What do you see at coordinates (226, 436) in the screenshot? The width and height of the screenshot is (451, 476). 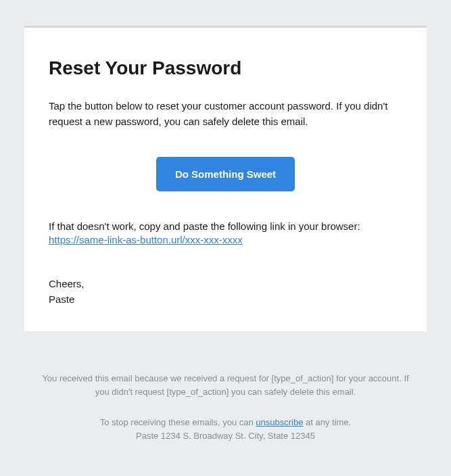 I see `footer-address: Paste 1234 S. Broadway St. City, State 1…` at bounding box center [226, 436].